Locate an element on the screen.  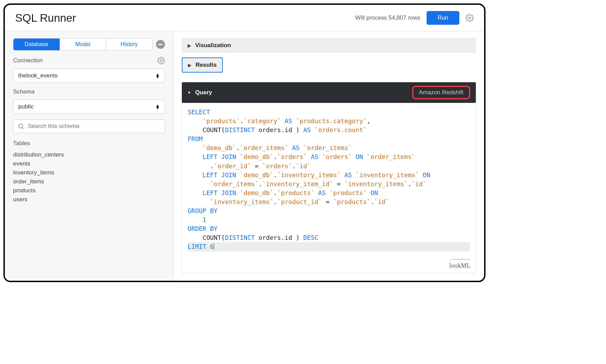
tab-model: Model is located at coordinates (83, 44).